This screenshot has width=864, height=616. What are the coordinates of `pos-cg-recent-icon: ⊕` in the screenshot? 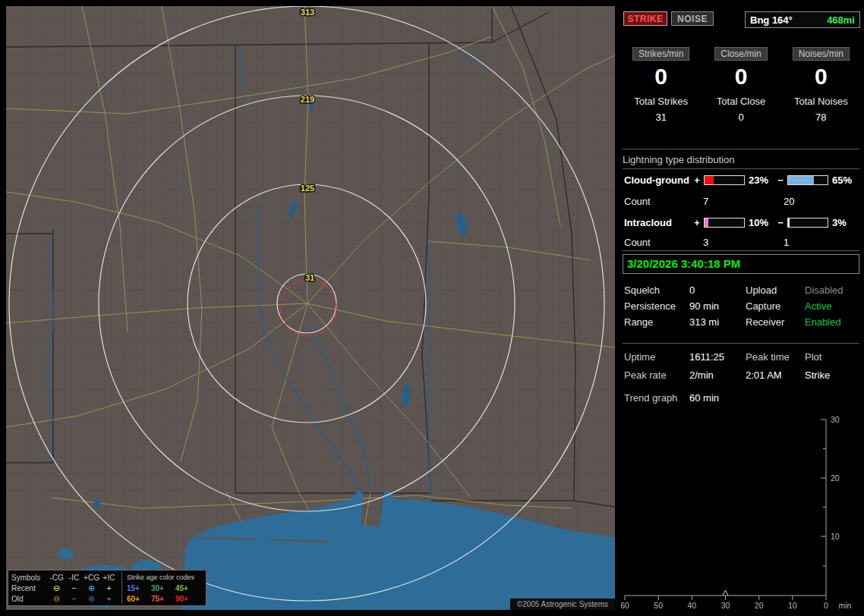 It's located at (91, 588).